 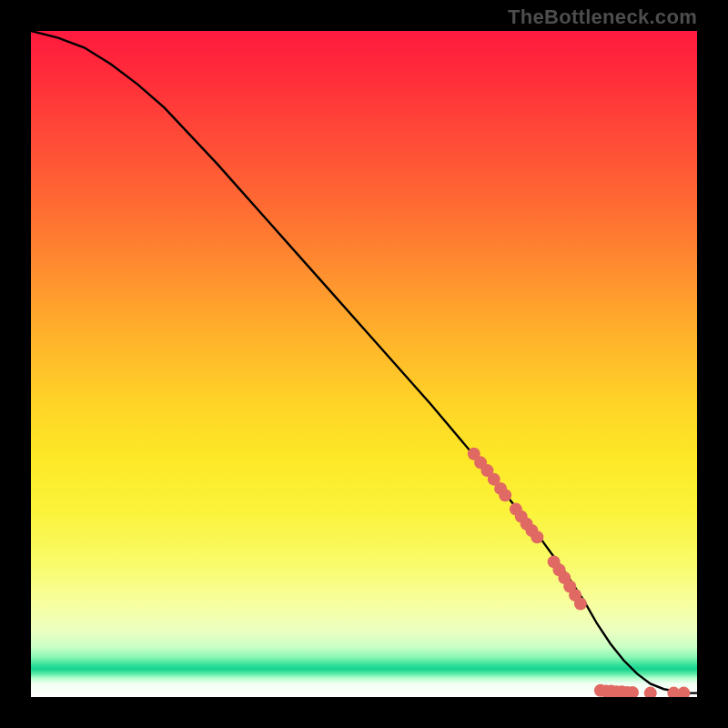 I want to click on watermark-text: TheBottleneck.com, so click(x=602, y=17).